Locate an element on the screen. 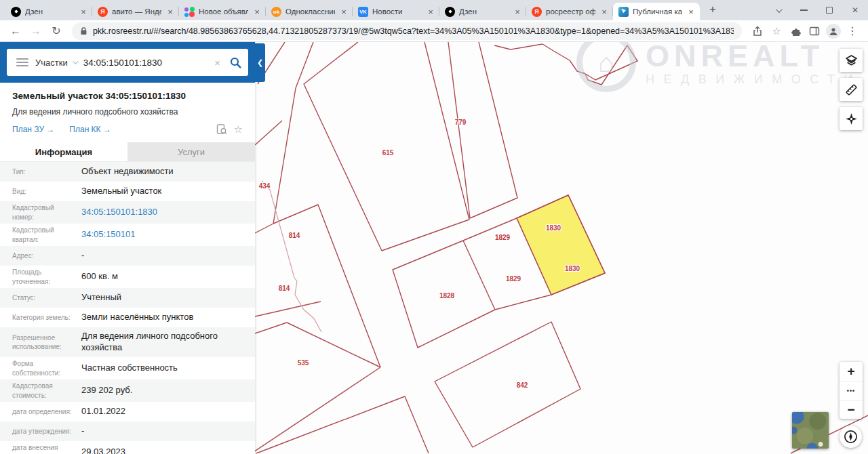 This screenshot has height=454, width=868. share-icon is located at coordinates (757, 31).